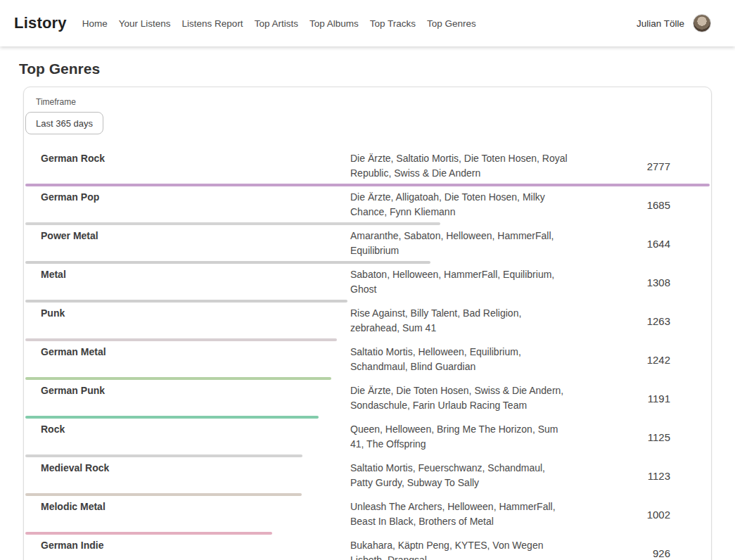 The height and width of the screenshot is (560, 735). Describe the element at coordinates (367, 398) in the screenshot. I see `genre-row-columns: German Punk Die Ärzte, Die Toten Hosen, …` at that location.